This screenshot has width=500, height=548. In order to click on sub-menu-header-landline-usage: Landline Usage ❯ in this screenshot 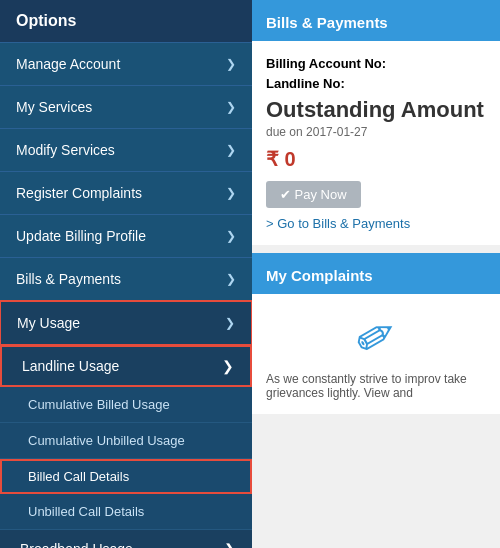, I will do `click(126, 366)`.